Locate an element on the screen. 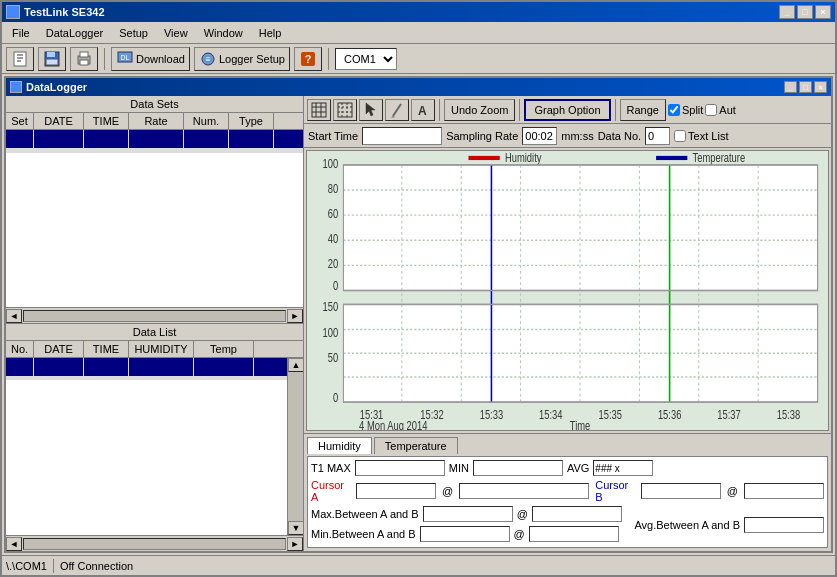  help-icon: ? is located at coordinates (308, 59).